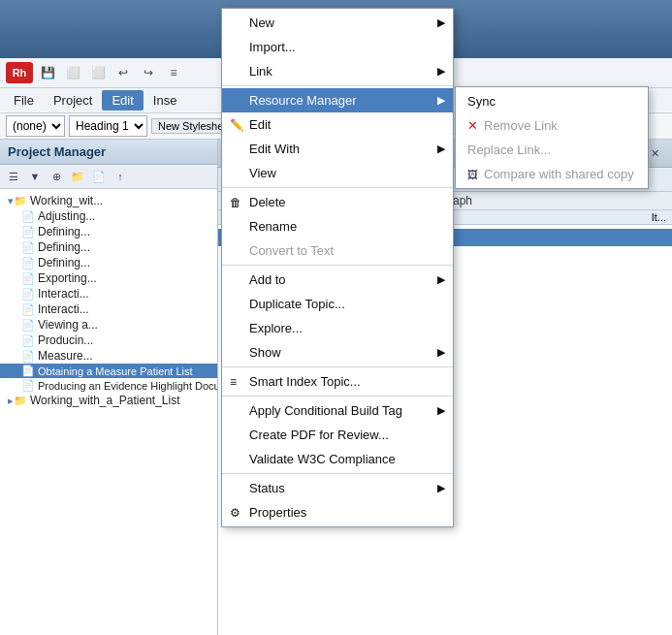 The height and width of the screenshot is (635, 672). Describe the element at coordinates (56, 176) in the screenshot. I see `panel-btn-3: ⊕` at that location.